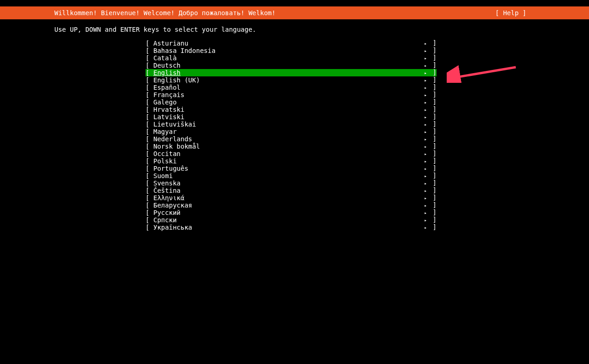 The width and height of the screenshot is (589, 364). I want to click on language-label: Беларуская, so click(295, 205).